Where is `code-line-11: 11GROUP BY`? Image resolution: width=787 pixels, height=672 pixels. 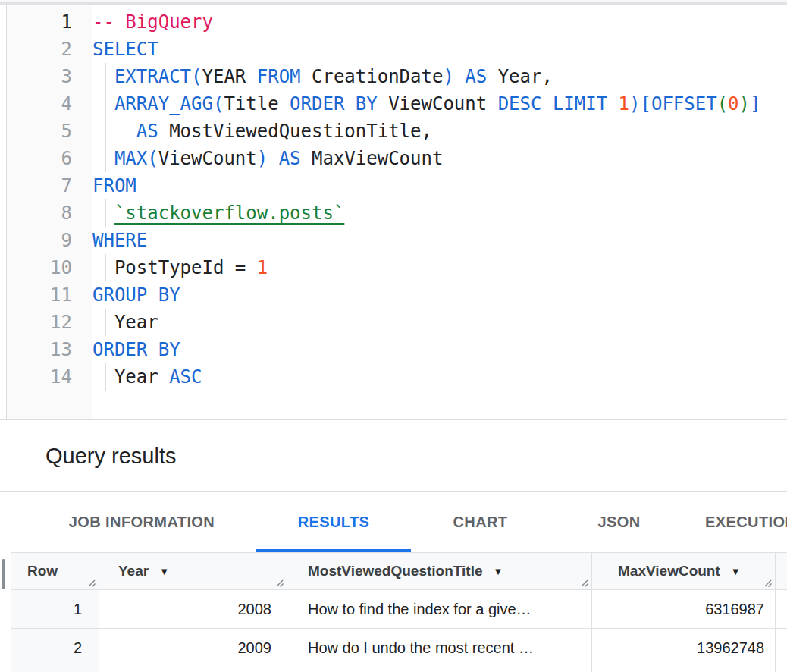
code-line-11: 11GROUP BY is located at coordinates (397, 295).